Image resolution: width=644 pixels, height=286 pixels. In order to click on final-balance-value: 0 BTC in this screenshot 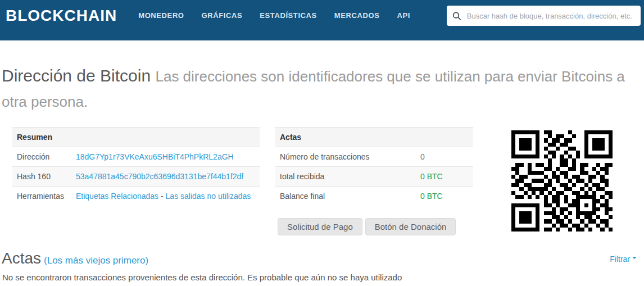, I will do `click(445, 197)`.